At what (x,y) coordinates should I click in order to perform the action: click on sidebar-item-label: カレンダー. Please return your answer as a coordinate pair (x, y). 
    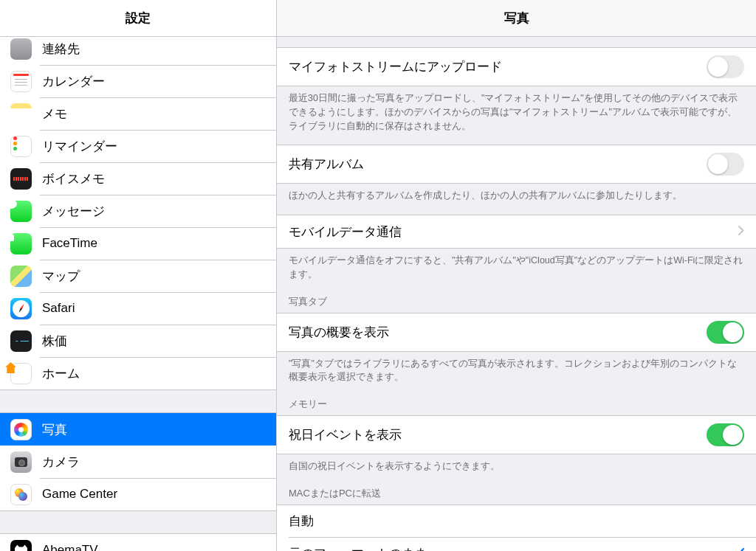
    Looking at the image, I should click on (74, 81).